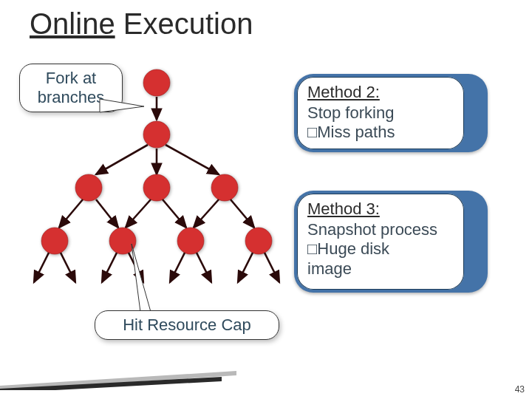 The image size is (532, 399). What do you see at coordinates (381, 230) in the screenshot?
I see `method-3-line1: Snapshot process` at bounding box center [381, 230].